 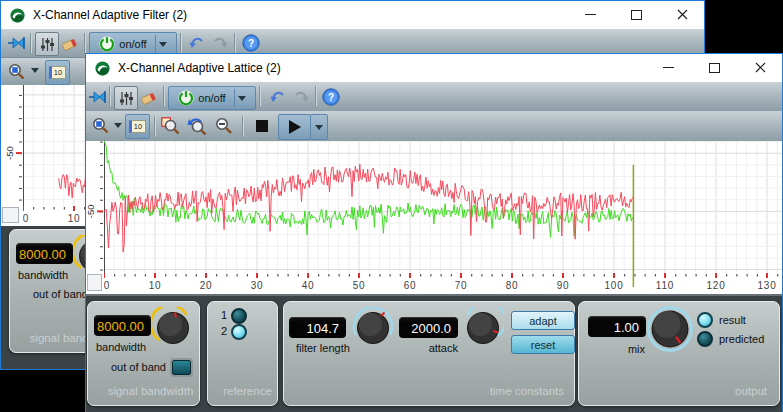 What do you see at coordinates (239, 332) in the screenshot?
I see `reference-2-led` at bounding box center [239, 332].